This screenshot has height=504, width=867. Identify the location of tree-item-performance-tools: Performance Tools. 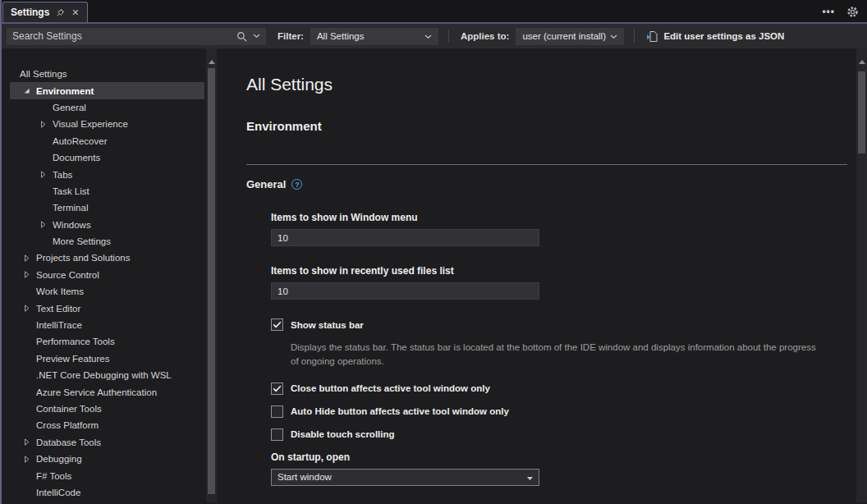
(109, 341).